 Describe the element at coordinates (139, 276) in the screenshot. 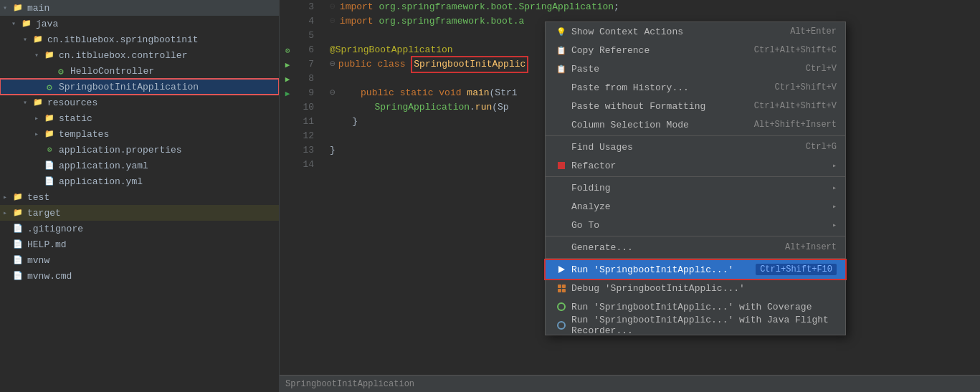

I see `tree-item-mvnw-cmd: 📄 mvnw.cmd` at that location.